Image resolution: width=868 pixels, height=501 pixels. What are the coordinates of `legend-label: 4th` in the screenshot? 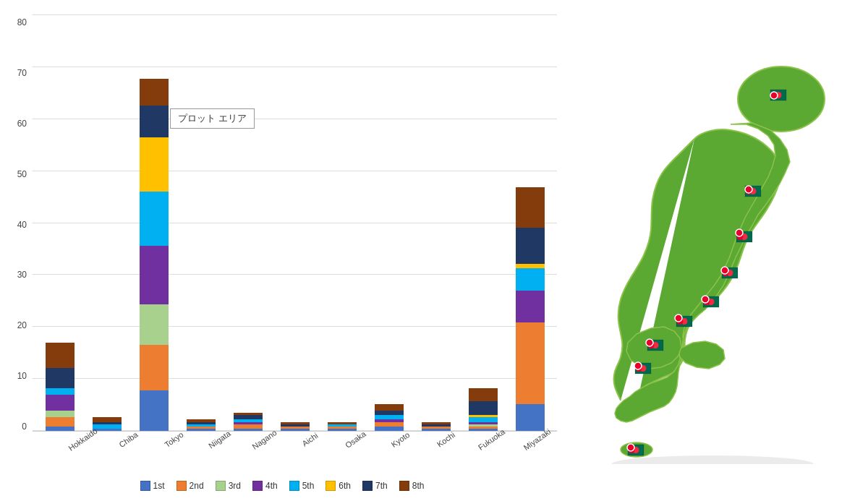 It's located at (272, 486).